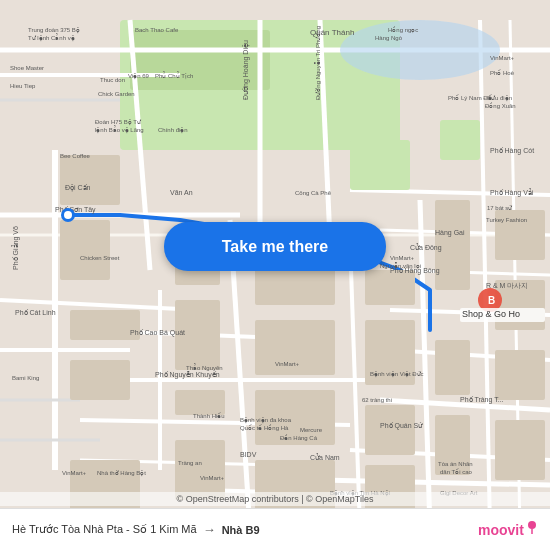 The image size is (550, 550). I want to click on svg-text: Nhà thờ Hàng Bột, so click(122, 474).